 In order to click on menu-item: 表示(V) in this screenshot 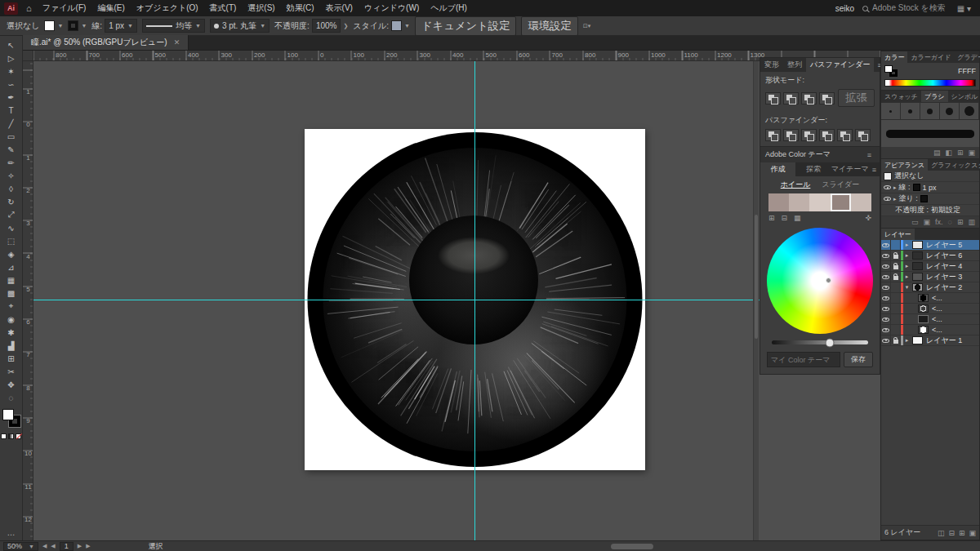, I will do `click(340, 8)`.